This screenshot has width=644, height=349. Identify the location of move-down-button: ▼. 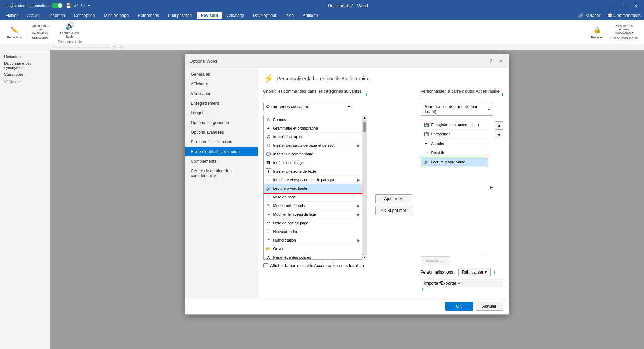
(499, 135).